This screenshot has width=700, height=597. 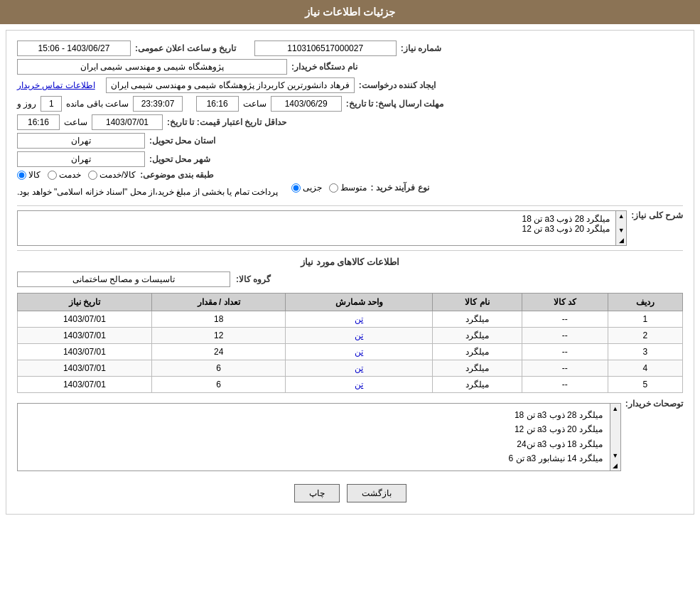 What do you see at coordinates (254, 104) in the screenshot?
I see `mohlat-saat-label: ساعت` at bounding box center [254, 104].